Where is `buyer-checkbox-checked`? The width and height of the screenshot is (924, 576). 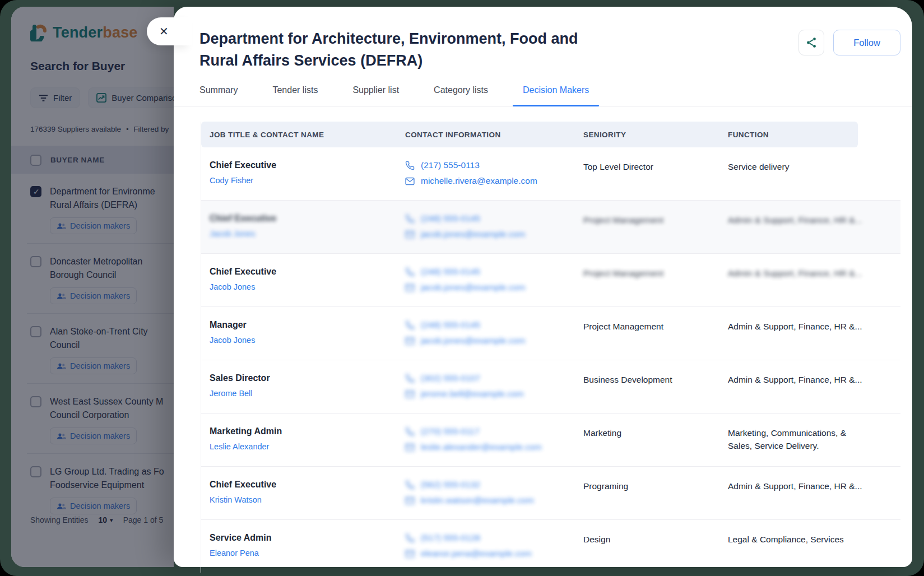
buyer-checkbox-checked is located at coordinates (36, 192).